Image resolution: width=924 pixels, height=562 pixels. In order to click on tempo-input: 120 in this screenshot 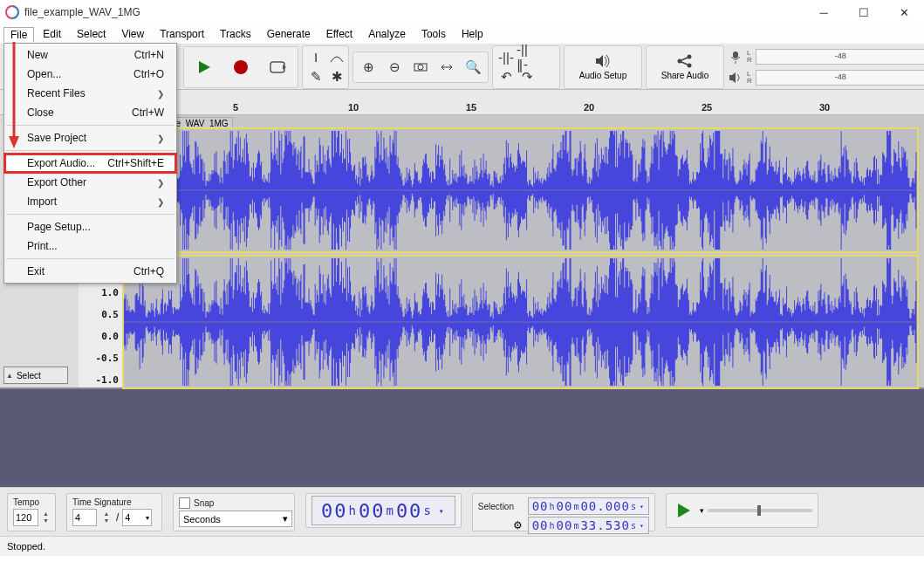, I will do `click(26, 517)`.